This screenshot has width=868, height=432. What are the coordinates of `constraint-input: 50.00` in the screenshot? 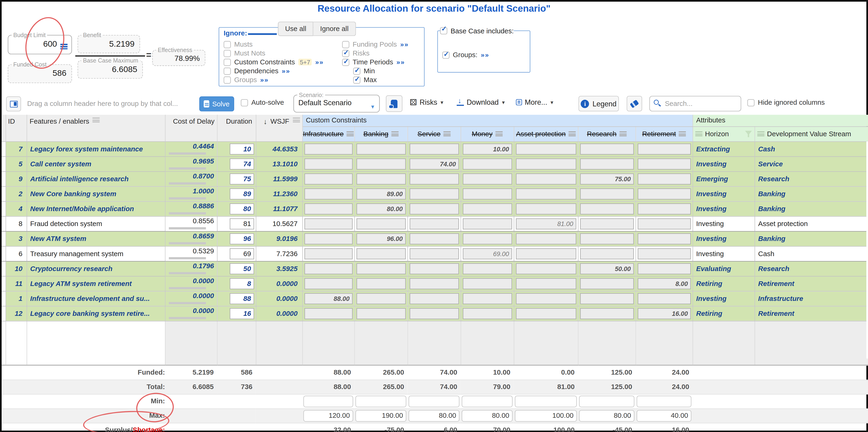 It's located at (607, 268).